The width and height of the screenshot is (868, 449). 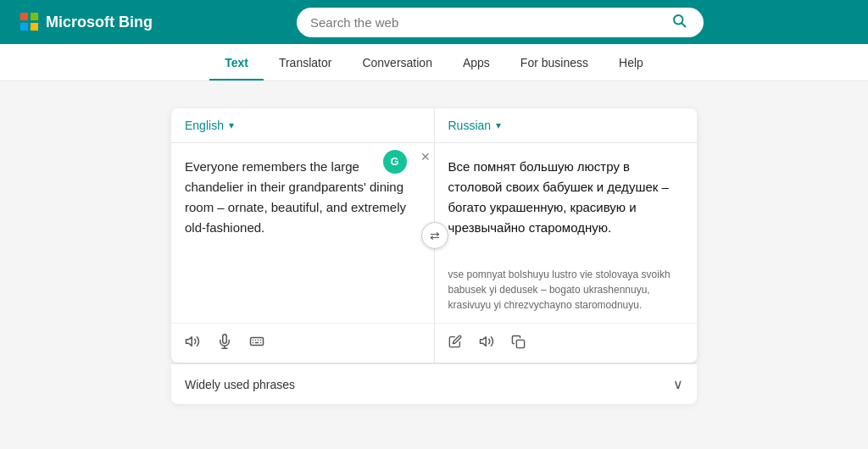 I want to click on nav-item-text: Text, so click(x=236, y=63).